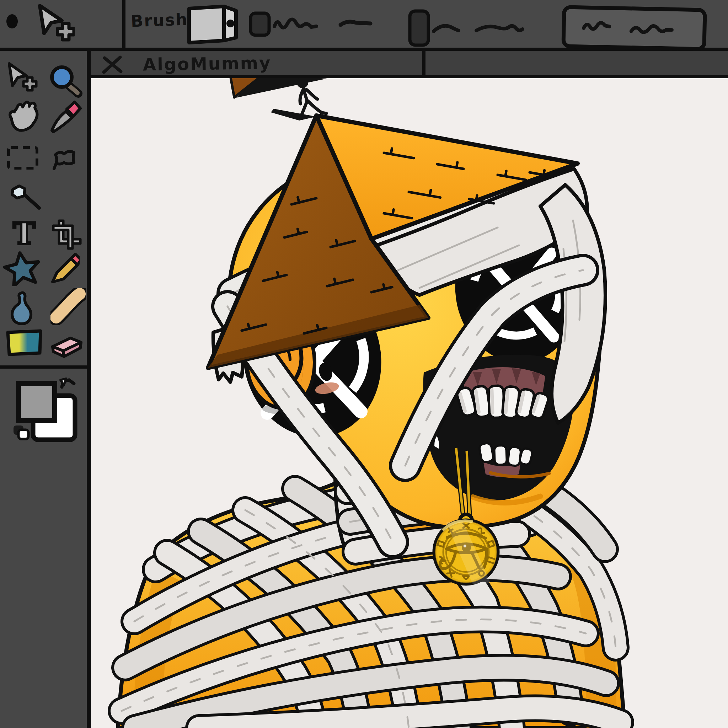  What do you see at coordinates (65, 160) in the screenshot?
I see `lasso-flag-tool` at bounding box center [65, 160].